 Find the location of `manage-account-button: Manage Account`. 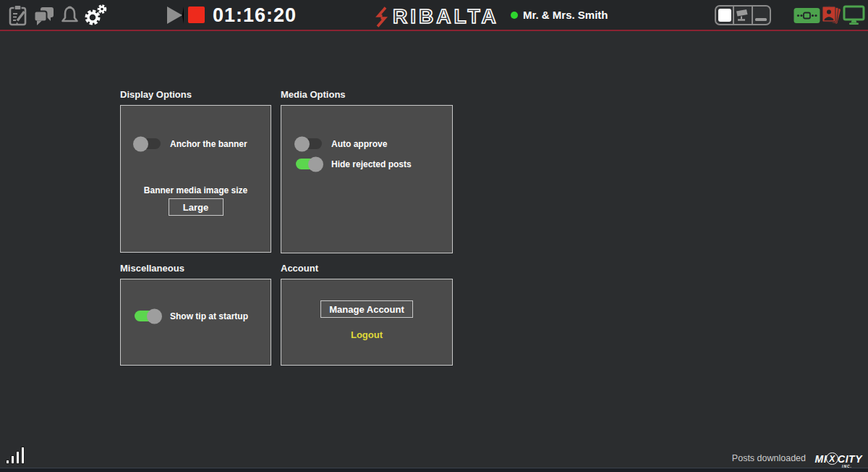

manage-account-button: Manage Account is located at coordinates (367, 309).